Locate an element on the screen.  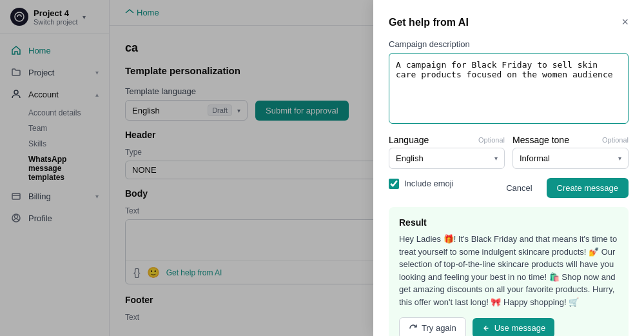
try-again-button: Try again is located at coordinates (433, 326).